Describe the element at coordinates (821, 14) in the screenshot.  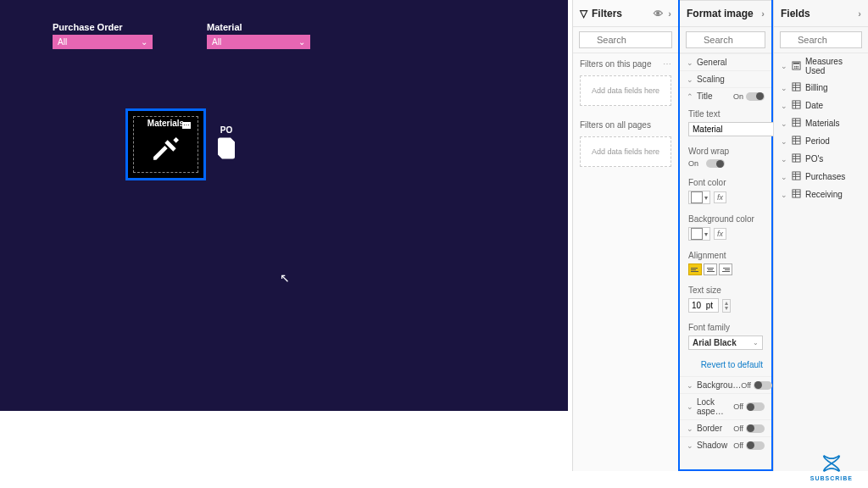
I see `fields-header: Fields ›` at that location.